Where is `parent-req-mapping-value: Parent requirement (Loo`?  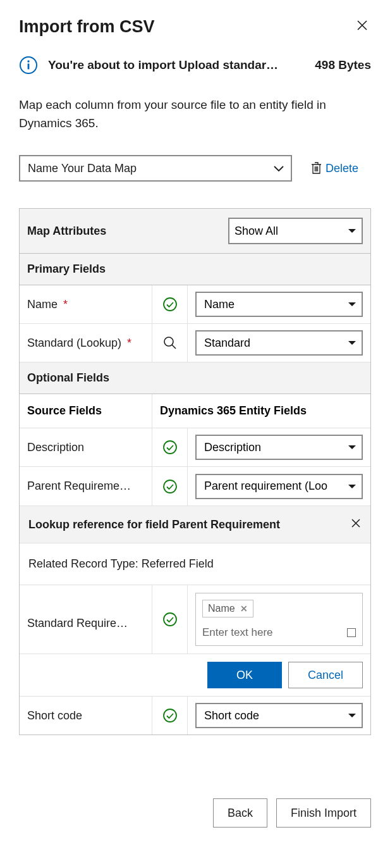 parent-req-mapping-value: Parent requirement (Loo is located at coordinates (265, 486).